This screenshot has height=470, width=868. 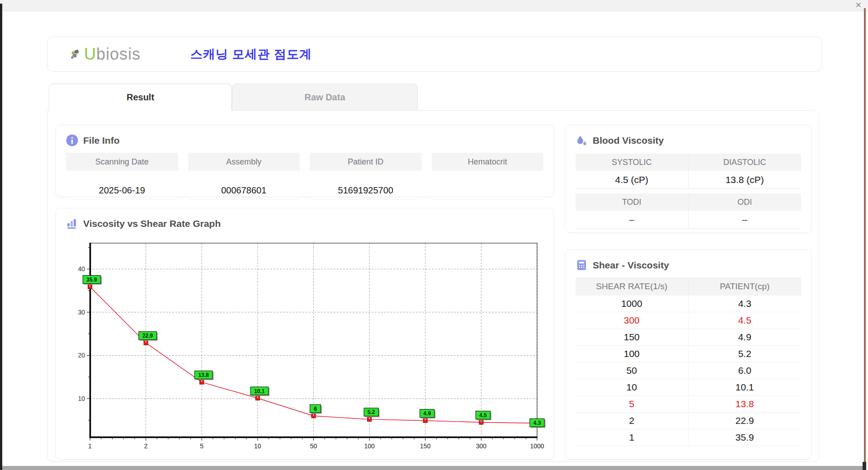 What do you see at coordinates (632, 437) in the screenshot?
I see `shear-cell: 1` at bounding box center [632, 437].